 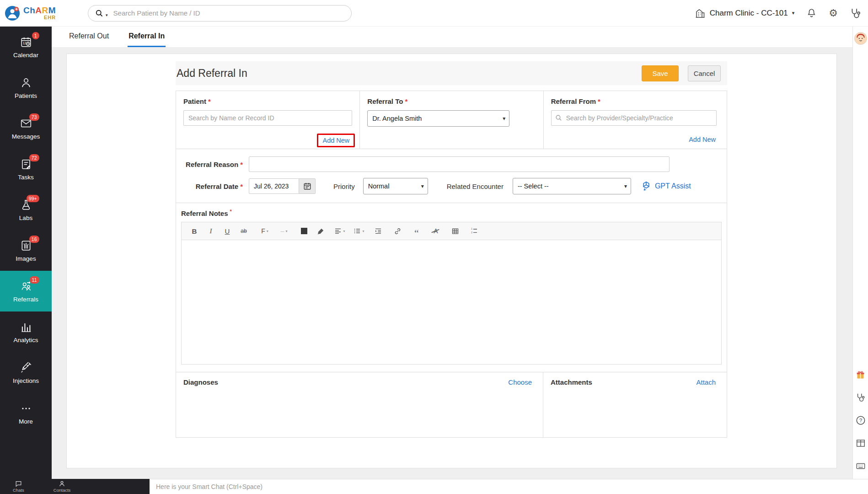 What do you see at coordinates (336, 140) in the screenshot?
I see `patient-add-new-link: Add New` at bounding box center [336, 140].